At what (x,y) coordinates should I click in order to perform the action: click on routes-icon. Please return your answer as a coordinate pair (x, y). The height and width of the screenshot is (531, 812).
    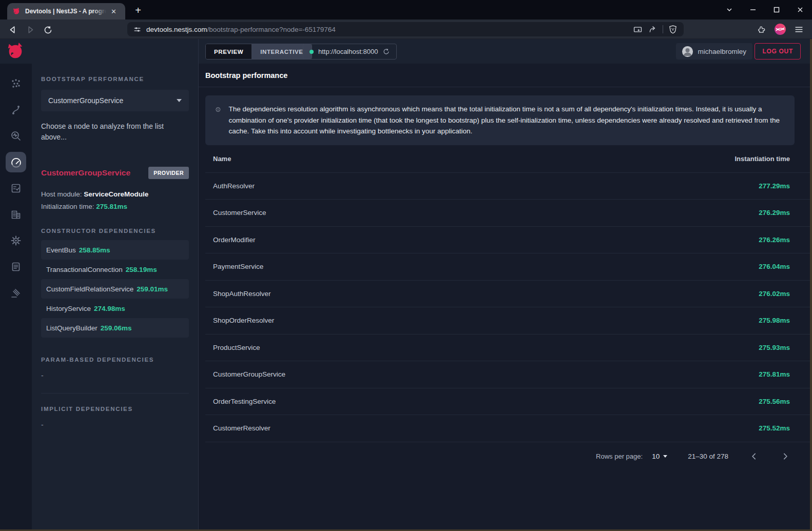
    Looking at the image, I should click on (16, 110).